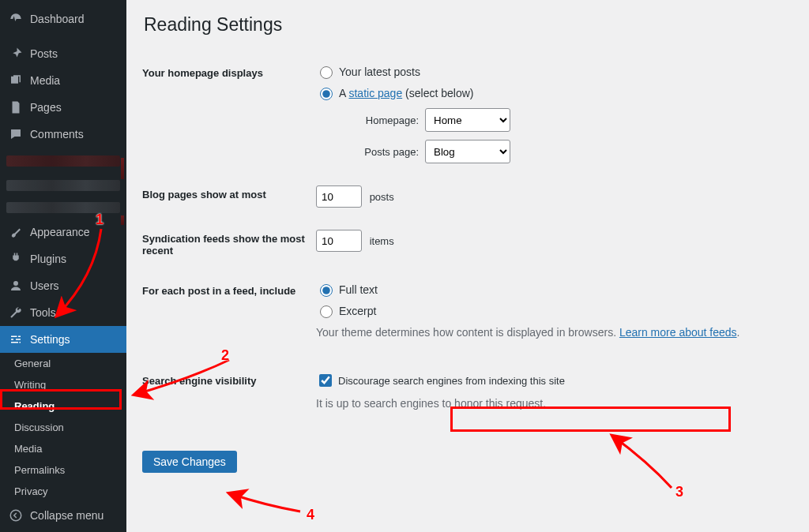  Describe the element at coordinates (60, 232) in the screenshot. I see `sidebar-item-label: Appearance` at that location.